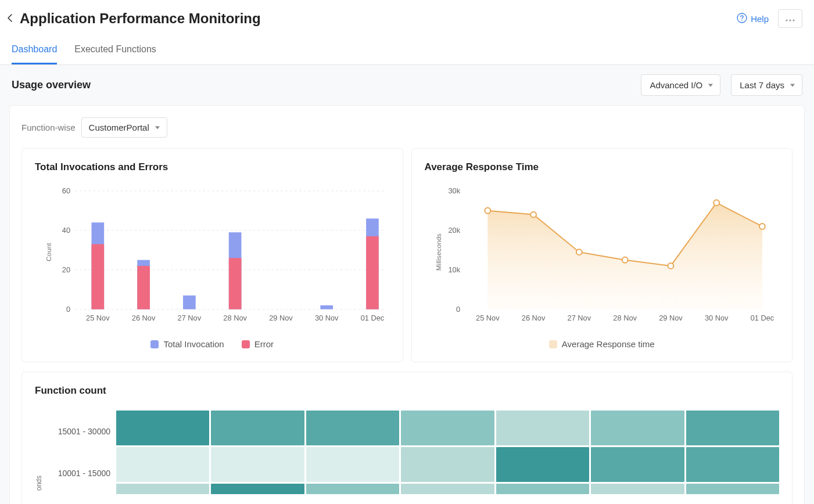  What do you see at coordinates (39, 485) in the screenshot?
I see `fc-y-axis-label-partial: onds` at bounding box center [39, 485].